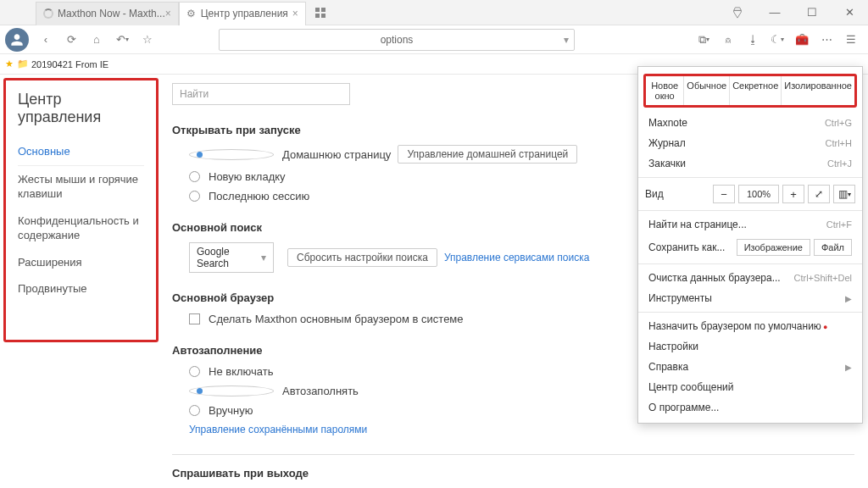 The height and width of the screenshot is (488, 868). What do you see at coordinates (147, 40) in the screenshot?
I see `favorite-button: ☆` at bounding box center [147, 40].